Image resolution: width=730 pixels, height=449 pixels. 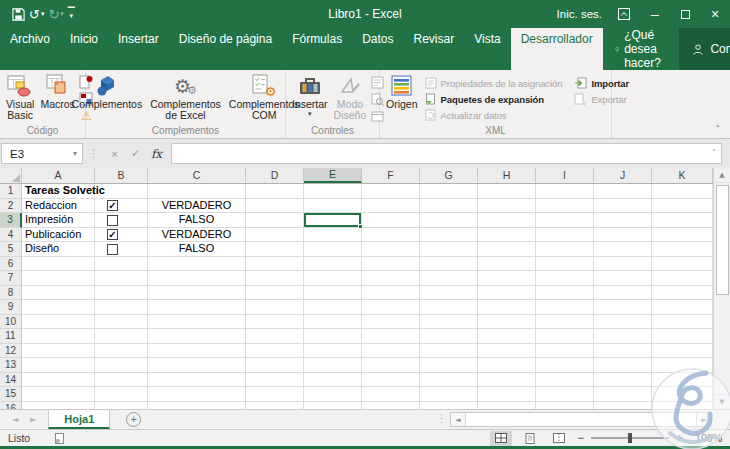 What do you see at coordinates (30, 49) in the screenshot?
I see `tab-archivo: Archivo` at bounding box center [30, 49].